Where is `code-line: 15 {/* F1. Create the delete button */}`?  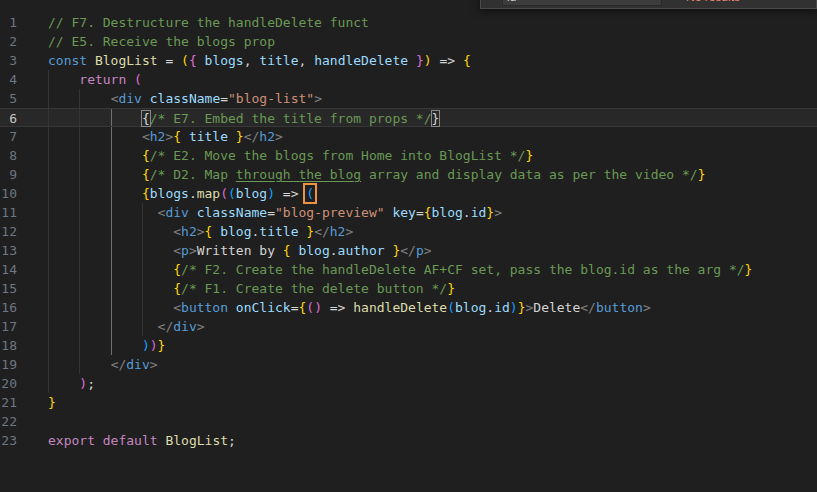
code-line: 15 {/* F1. Create the delete button */} is located at coordinates (408, 288).